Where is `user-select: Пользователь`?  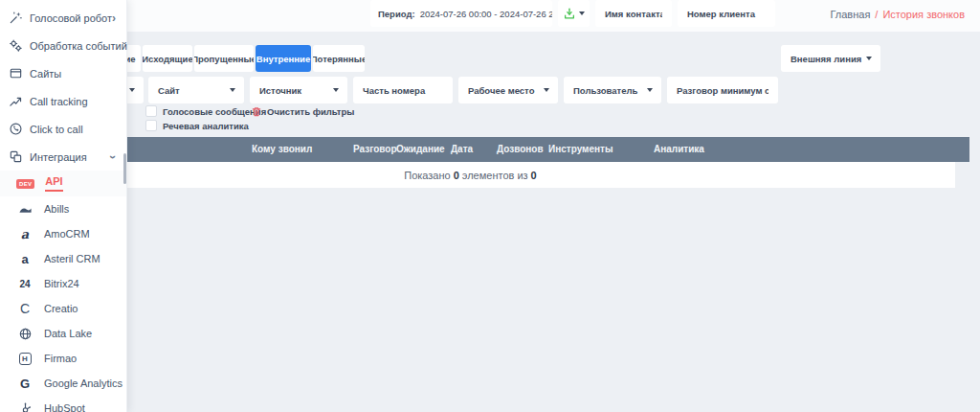 user-select: Пользователь is located at coordinates (612, 90).